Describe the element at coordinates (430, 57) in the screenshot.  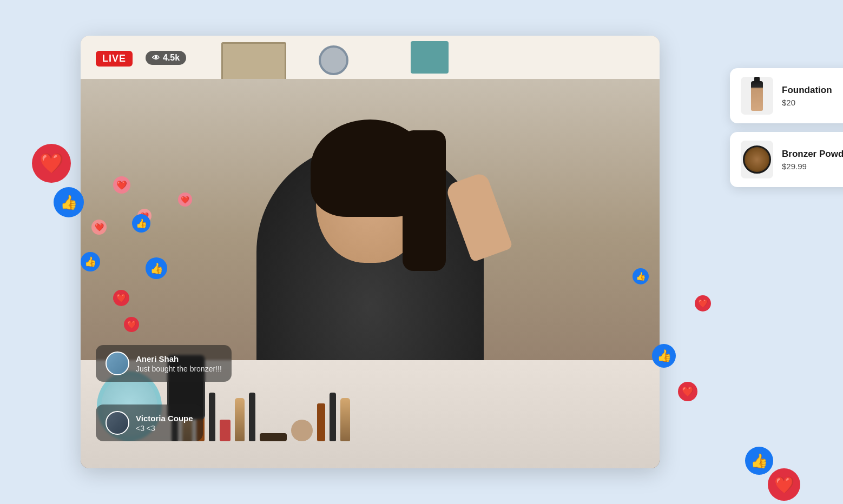
I see `teal-box-decoration` at that location.